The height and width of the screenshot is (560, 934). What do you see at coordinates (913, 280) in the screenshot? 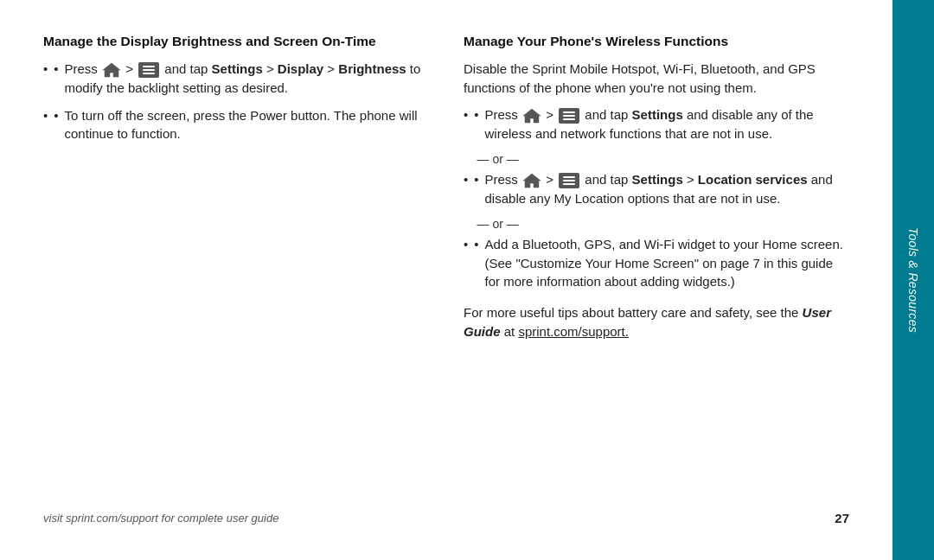
I see `sidebar-label: Tools & Resources` at bounding box center [913, 280].